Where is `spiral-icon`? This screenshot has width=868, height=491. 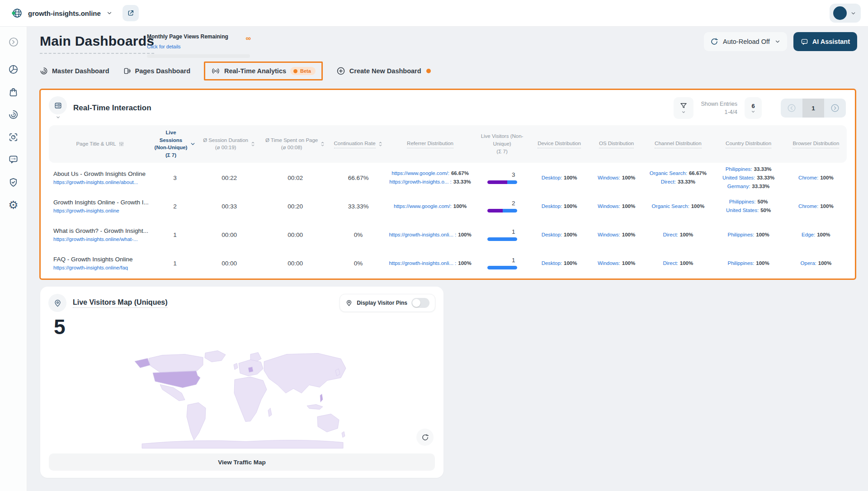 spiral-icon is located at coordinates (14, 115).